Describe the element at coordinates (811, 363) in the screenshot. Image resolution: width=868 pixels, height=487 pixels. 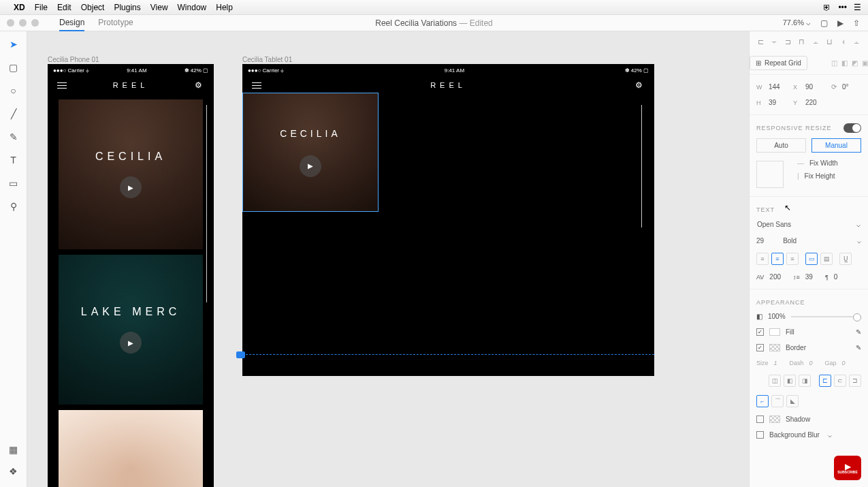
I see `border-dash-input: 0` at that location.